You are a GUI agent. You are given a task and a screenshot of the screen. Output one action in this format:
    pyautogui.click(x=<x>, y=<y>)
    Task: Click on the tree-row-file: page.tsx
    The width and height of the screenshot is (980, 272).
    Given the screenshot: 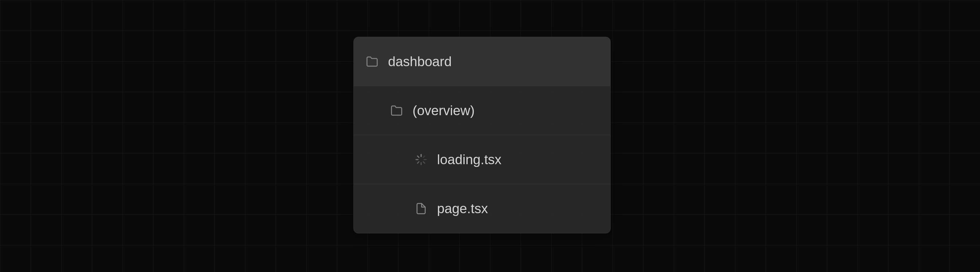 What is the action you would take?
    pyautogui.click(x=482, y=208)
    